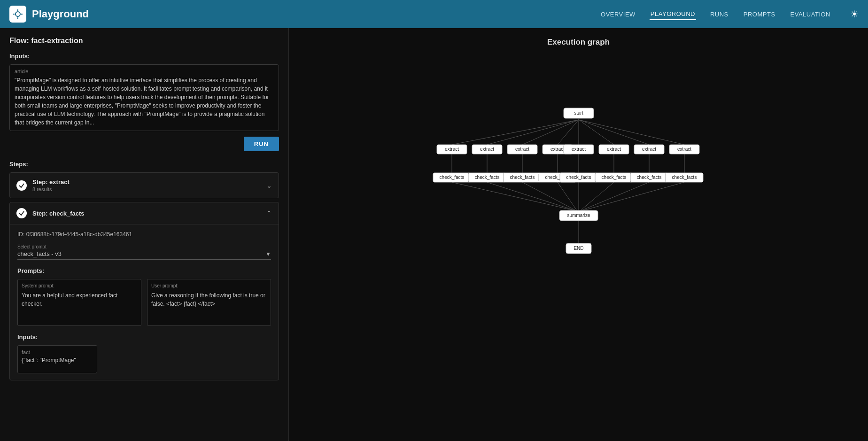  What do you see at coordinates (144, 71) in the screenshot?
I see `article-input-label: article` at bounding box center [144, 71].